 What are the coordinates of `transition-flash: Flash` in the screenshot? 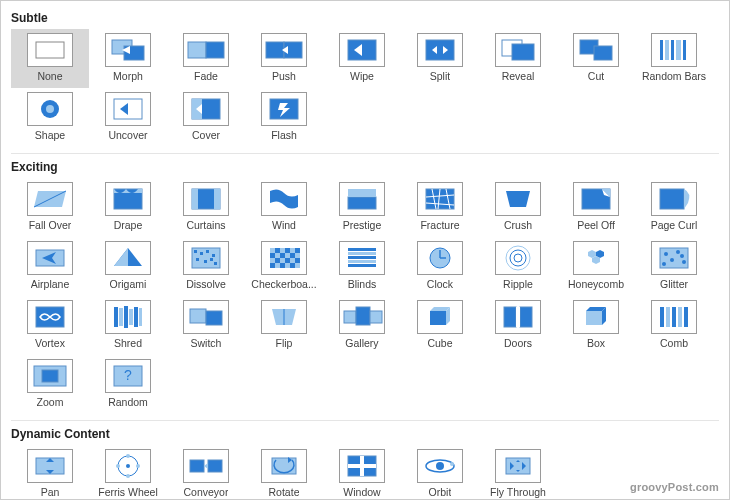 It's located at (284, 118).